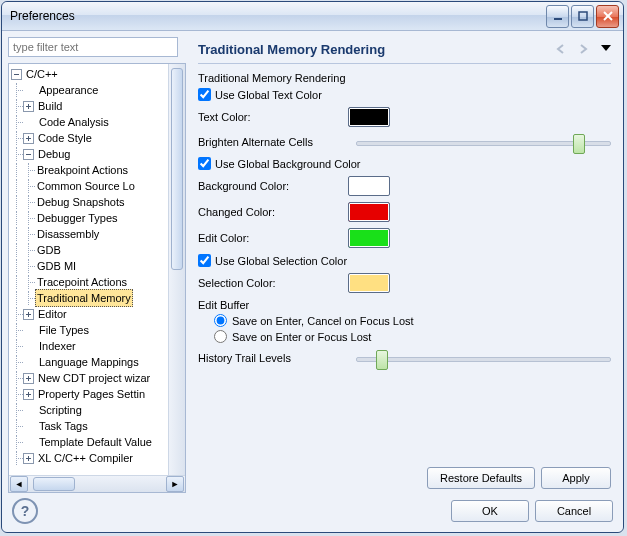 The image size is (627, 536). I want to click on ok-button: OK, so click(490, 511).